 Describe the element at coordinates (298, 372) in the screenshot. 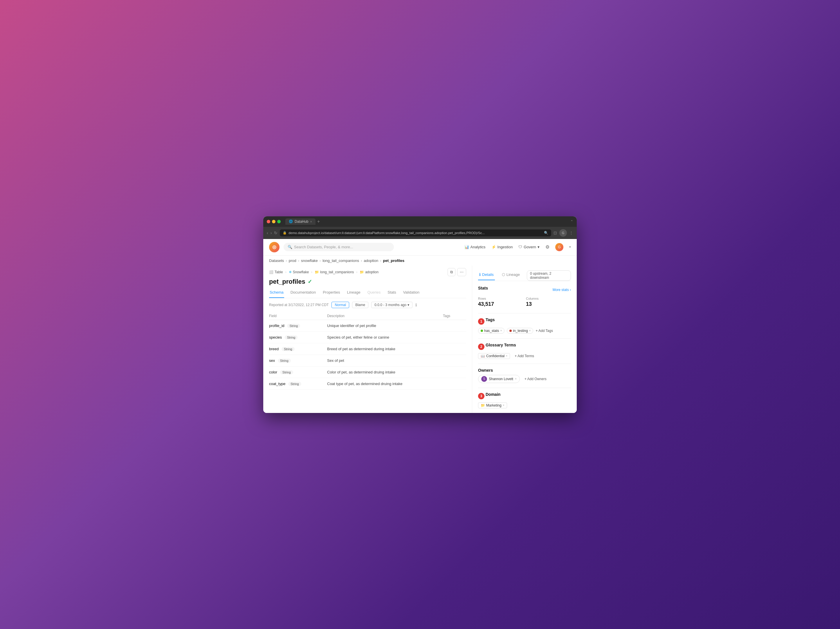

I see `field-cell: color String` at that location.